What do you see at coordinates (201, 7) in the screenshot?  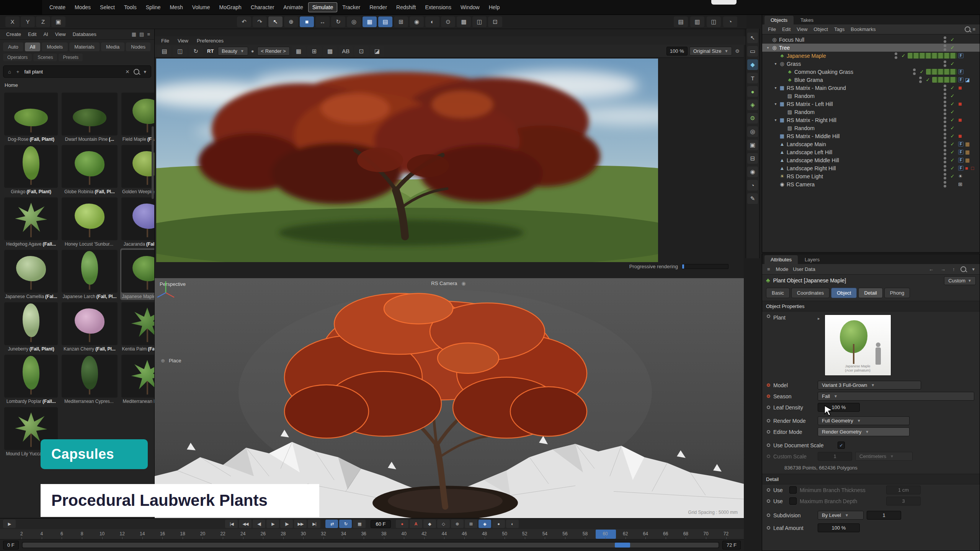 I see `menu-item: Volume` at bounding box center [201, 7].